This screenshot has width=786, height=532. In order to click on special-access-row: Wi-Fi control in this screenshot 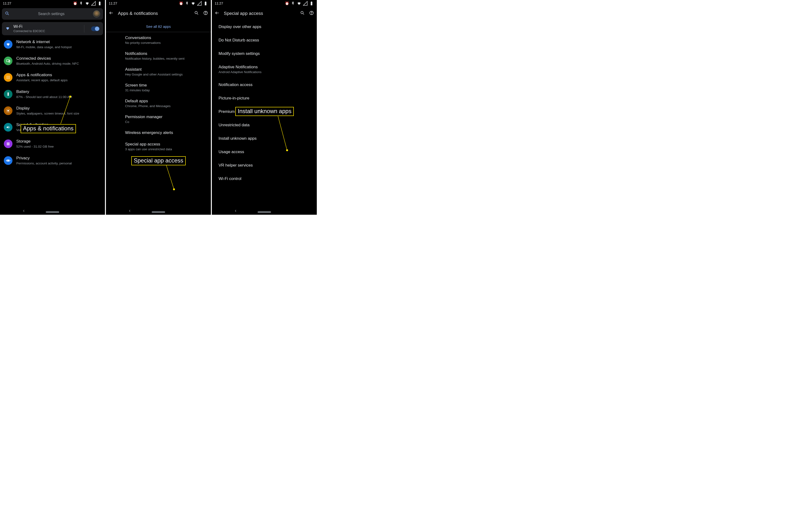, I will do `click(264, 179)`.